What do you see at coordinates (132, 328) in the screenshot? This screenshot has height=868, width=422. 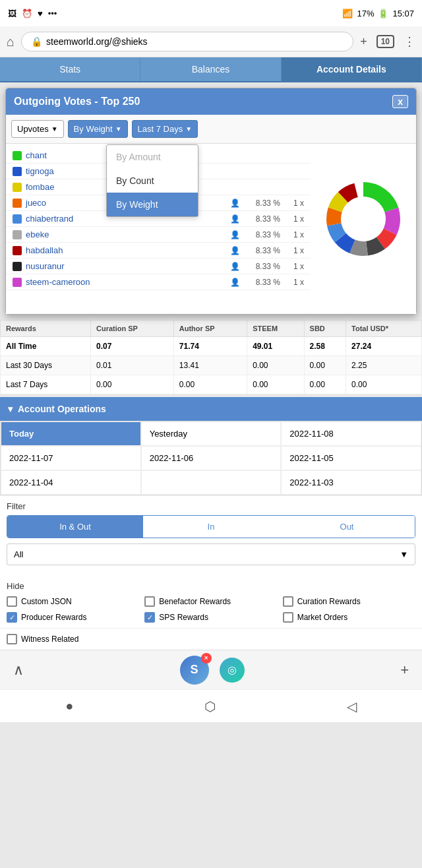 I see `col-curation-sp: Curation SP` at bounding box center [132, 328].